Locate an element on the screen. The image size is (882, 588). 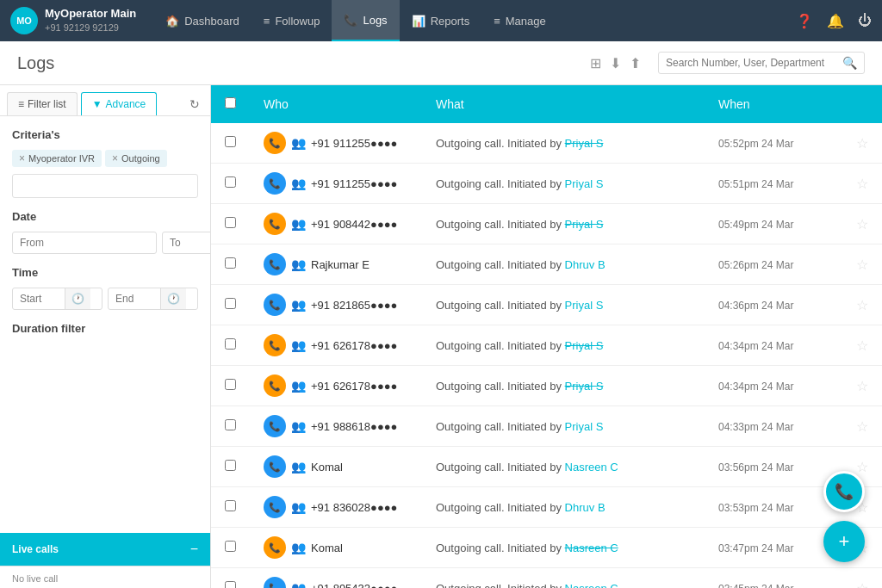
fab-plus-button: + is located at coordinates (844, 542).